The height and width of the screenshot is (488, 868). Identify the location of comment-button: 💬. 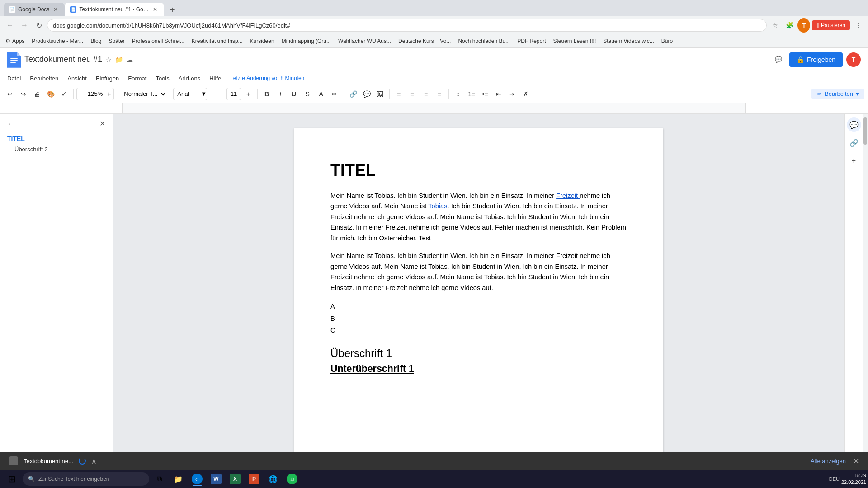
(778, 60).